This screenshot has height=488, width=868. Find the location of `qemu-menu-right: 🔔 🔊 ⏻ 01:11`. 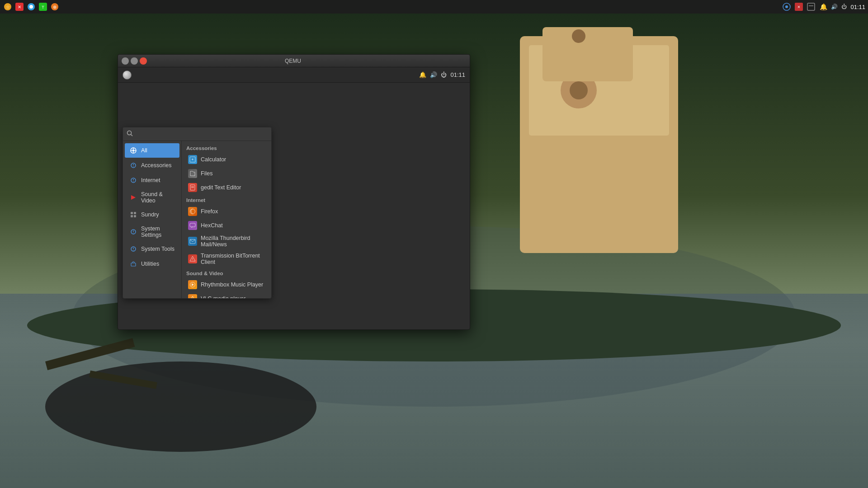

qemu-menu-right: 🔔 🔊 ⏻ 01:11 is located at coordinates (442, 75).